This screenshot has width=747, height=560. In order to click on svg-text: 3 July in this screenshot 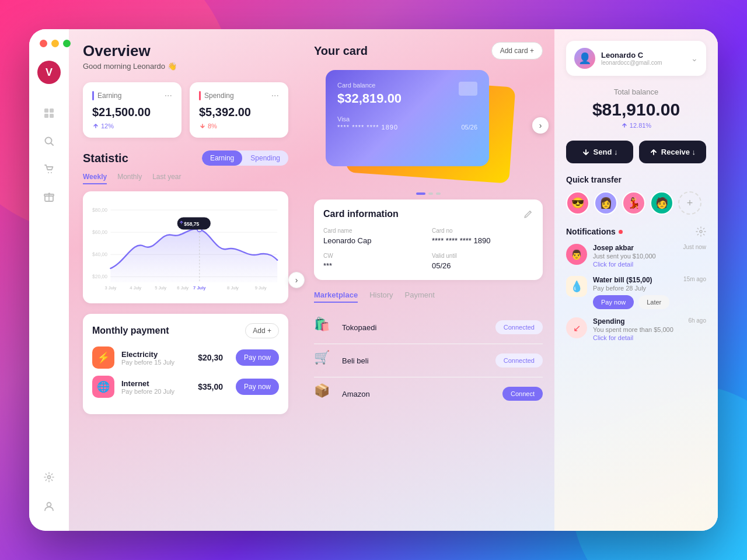, I will do `click(110, 288)`.